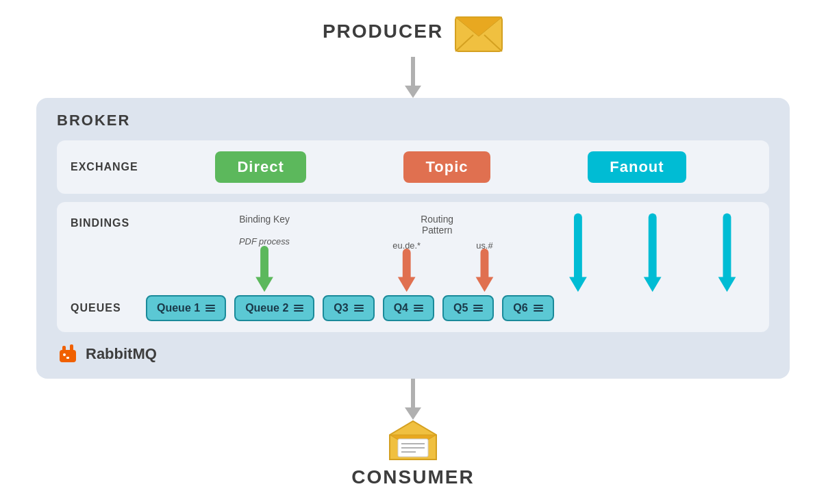 This screenshot has width=826, height=504. Describe the element at coordinates (413, 77) in the screenshot. I see `producer-to-broker-arrow` at that location.